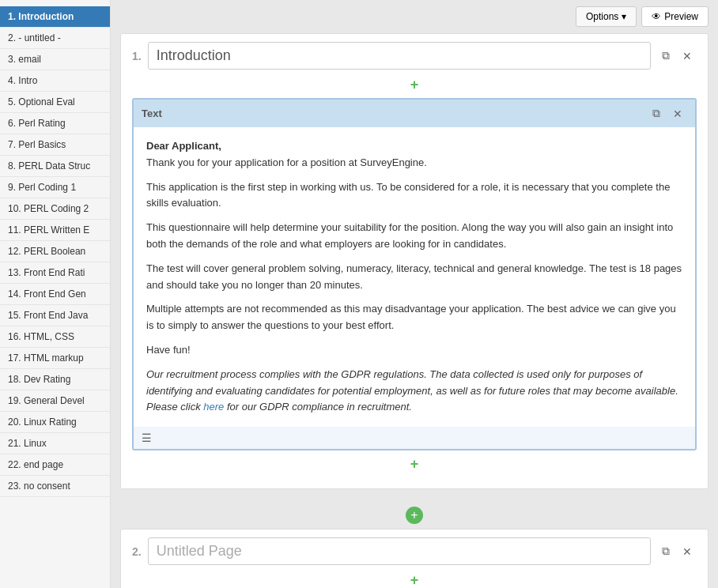 The width and height of the screenshot is (718, 588). I want to click on sidebar-item-14: 14. Front End Gen, so click(55, 294).